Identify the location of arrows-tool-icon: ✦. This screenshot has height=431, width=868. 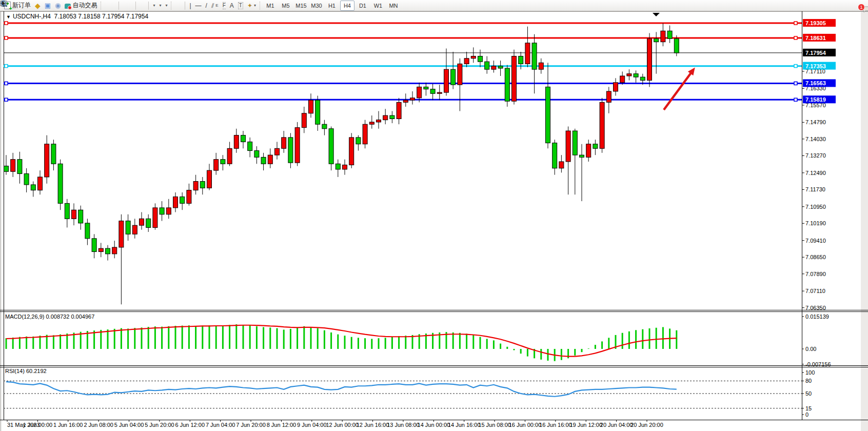
(250, 6).